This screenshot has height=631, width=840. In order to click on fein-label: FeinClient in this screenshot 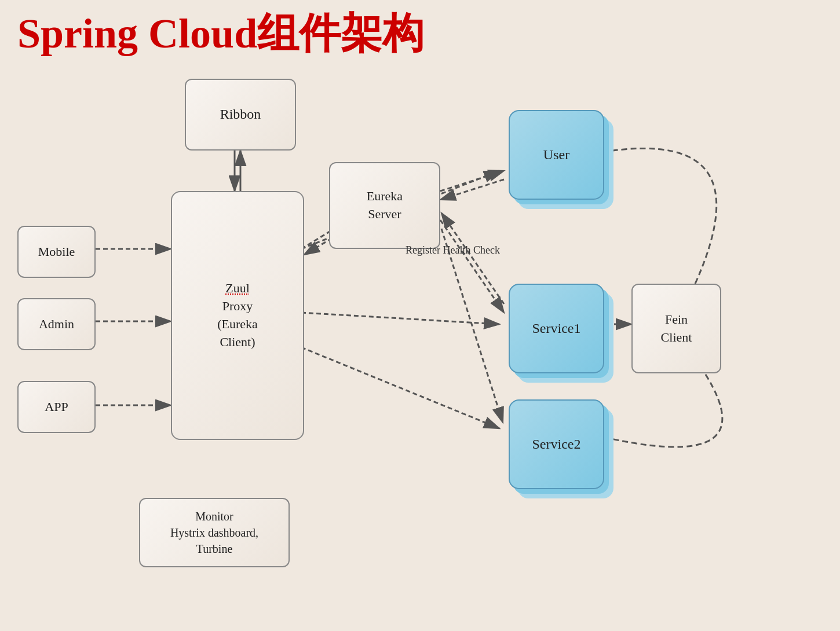, I will do `click(677, 329)`.